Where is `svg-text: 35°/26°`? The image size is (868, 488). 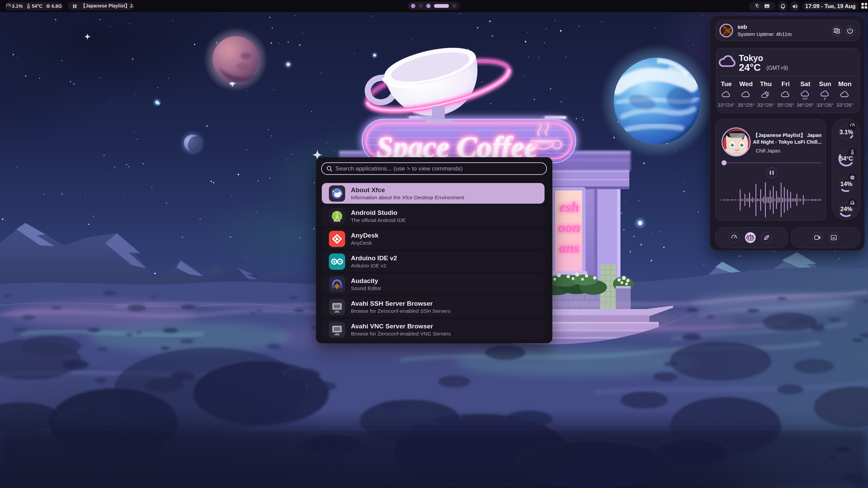
svg-text: 35°/26° is located at coordinates (785, 105).